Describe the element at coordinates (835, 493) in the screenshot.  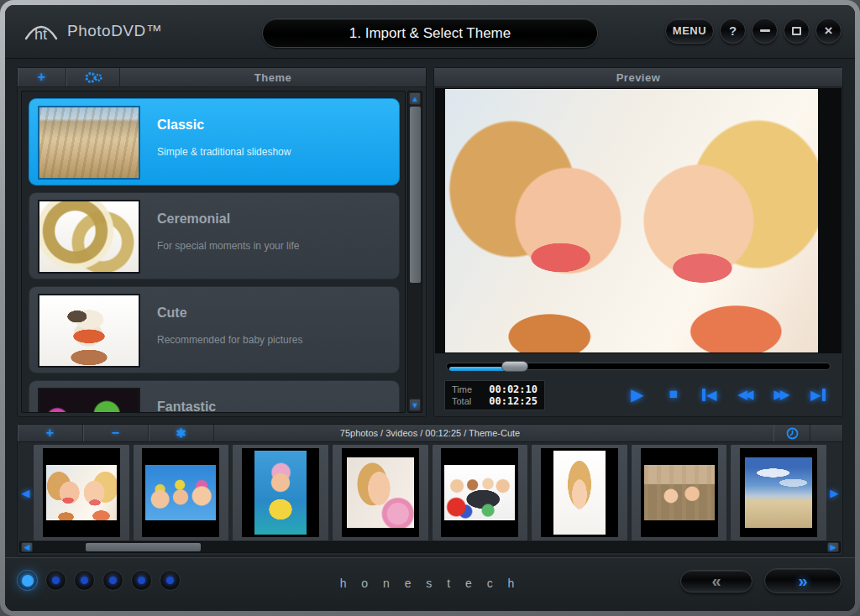
I see `strip-scroll-right-button: ▶` at that location.